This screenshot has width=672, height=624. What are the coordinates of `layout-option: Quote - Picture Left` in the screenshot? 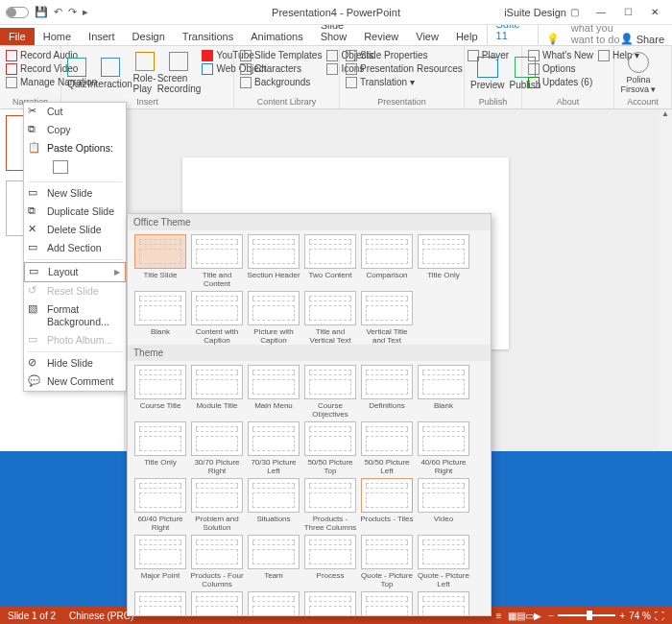 It's located at (444, 562).